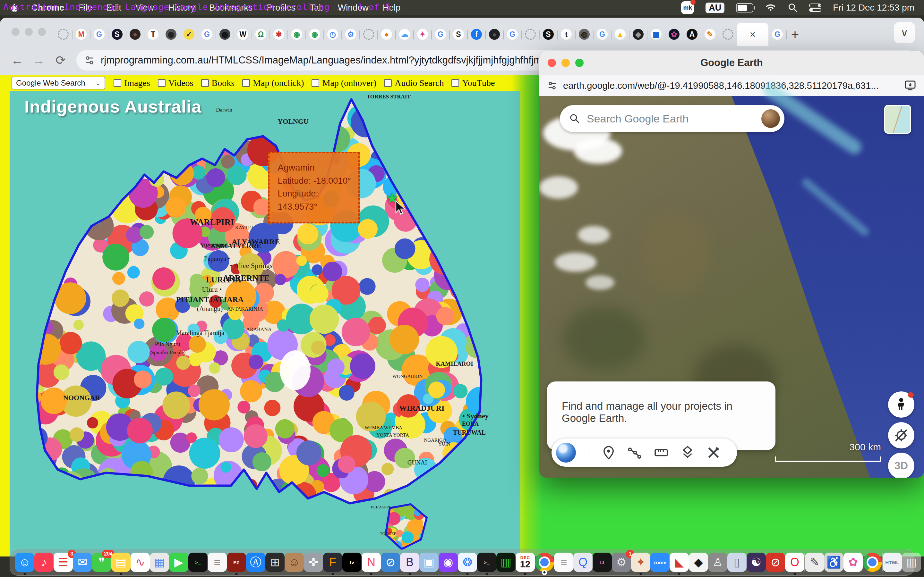 This screenshot has width=924, height=577. I want to click on dock-item-terminal-2: >_, so click(486, 562).